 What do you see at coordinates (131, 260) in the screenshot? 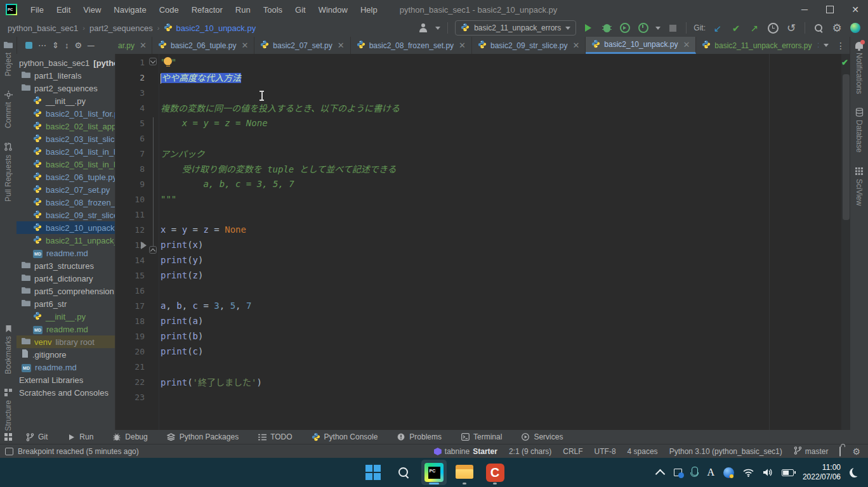
I see `line-number: 14` at bounding box center [131, 260].